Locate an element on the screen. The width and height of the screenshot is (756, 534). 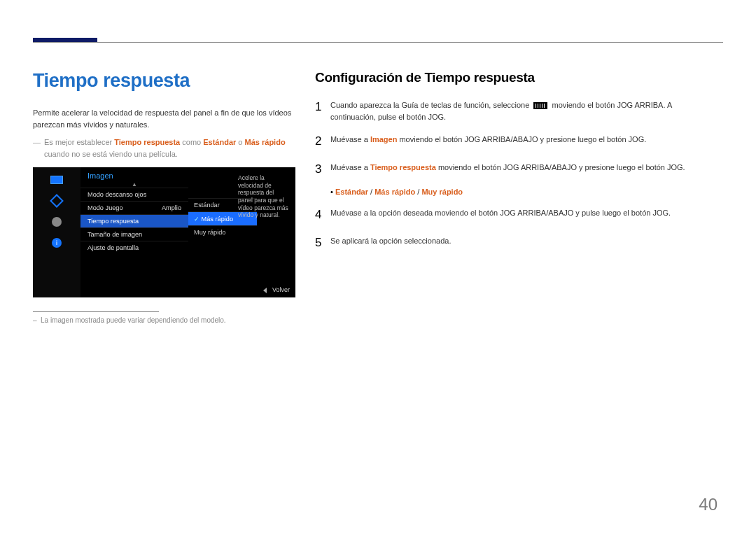
steps-list: 1 Cuando aparezca la Guía de teclas de f… is located at coordinates (517, 138).